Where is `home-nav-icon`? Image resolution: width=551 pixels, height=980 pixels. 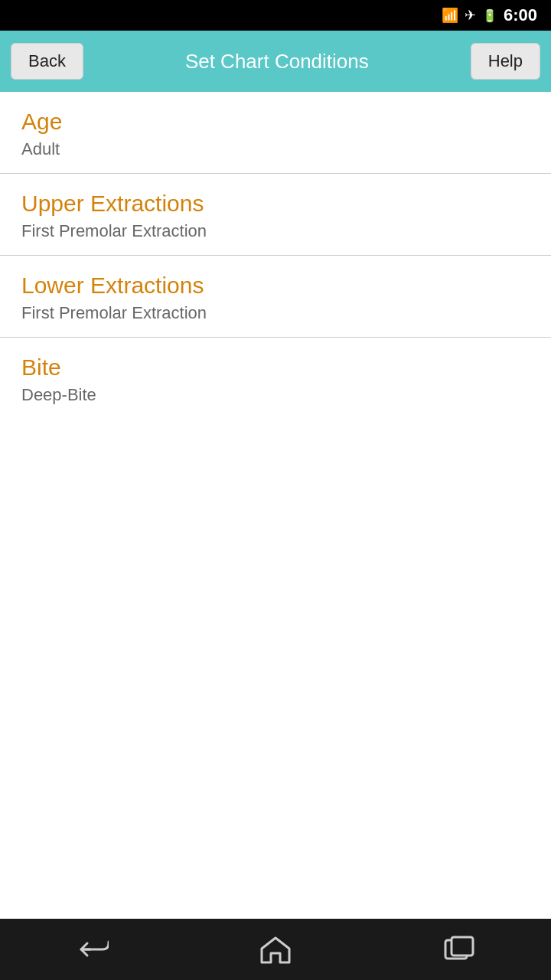 home-nav-icon is located at coordinates (276, 949).